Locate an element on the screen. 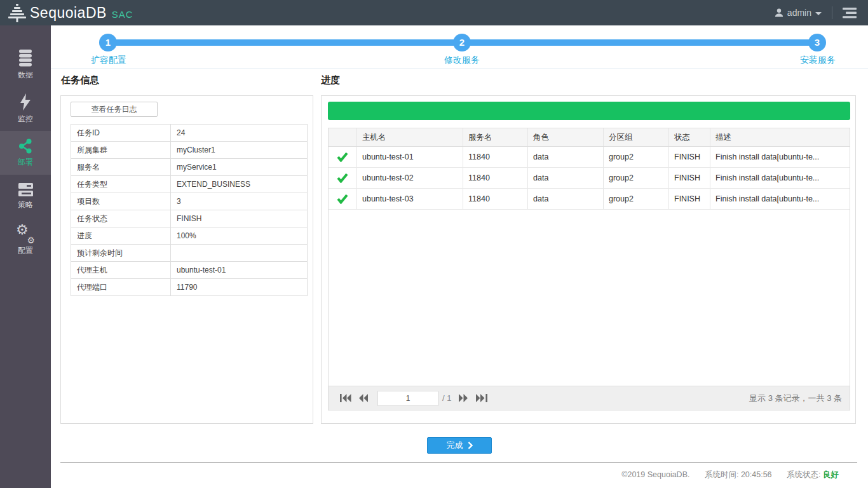 This screenshot has width=868, height=488. first-page-button is located at coordinates (346, 398).